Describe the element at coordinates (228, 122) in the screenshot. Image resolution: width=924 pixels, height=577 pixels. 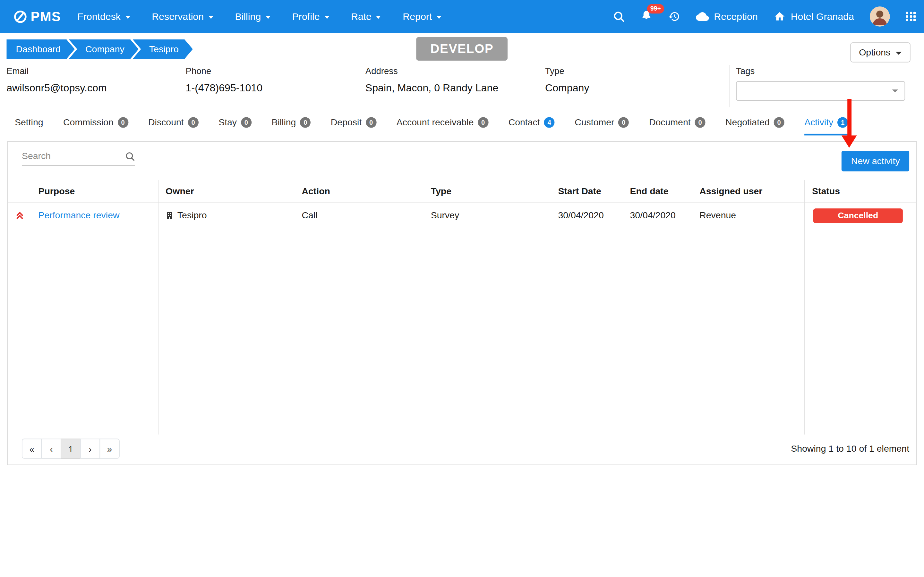
I see `tab-label: Stay` at that location.